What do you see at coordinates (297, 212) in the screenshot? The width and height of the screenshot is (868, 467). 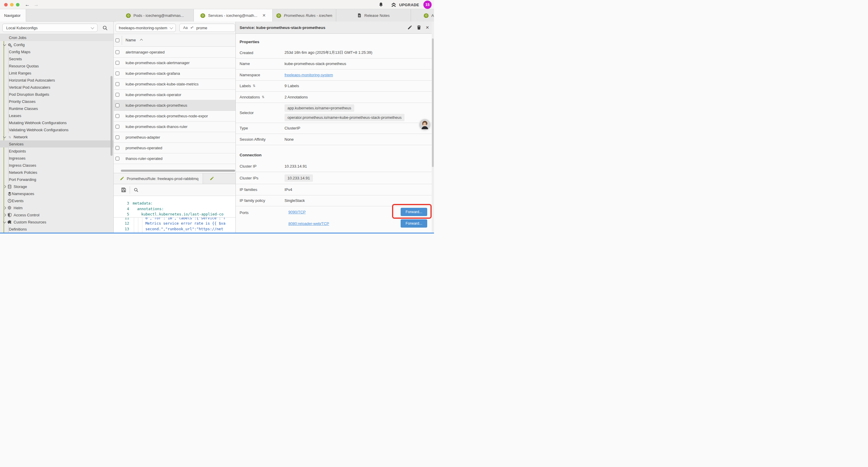 I see `port-link: 9090/TCP` at bounding box center [297, 212].